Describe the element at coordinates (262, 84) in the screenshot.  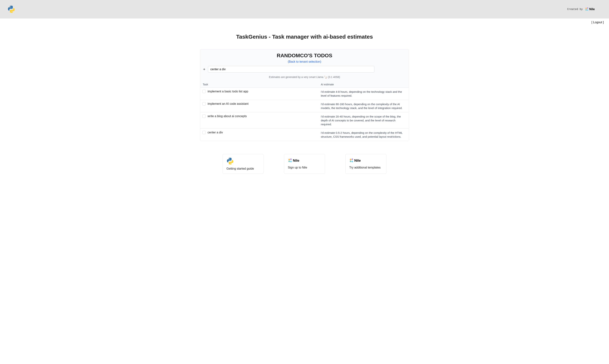
I see `column-header-task: Task` at that location.